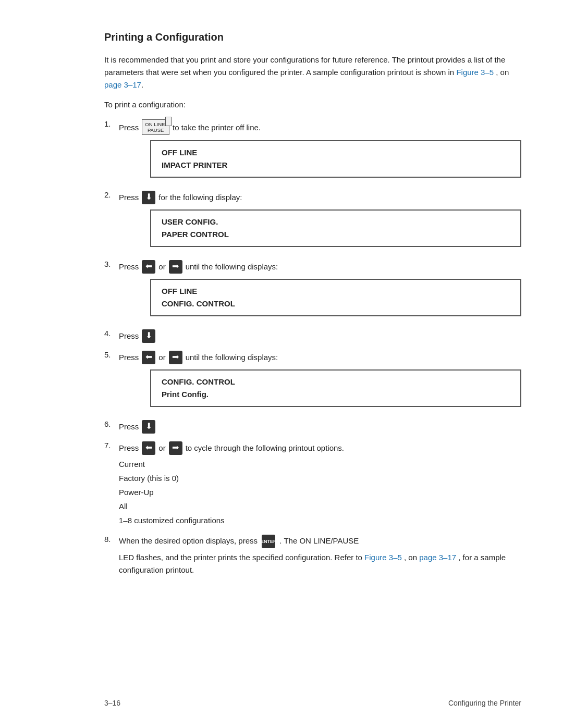 Image resolution: width=563 pixels, height=728 pixels. What do you see at coordinates (112, 445) in the screenshot?
I see `step-7-number: 7.` at bounding box center [112, 445].